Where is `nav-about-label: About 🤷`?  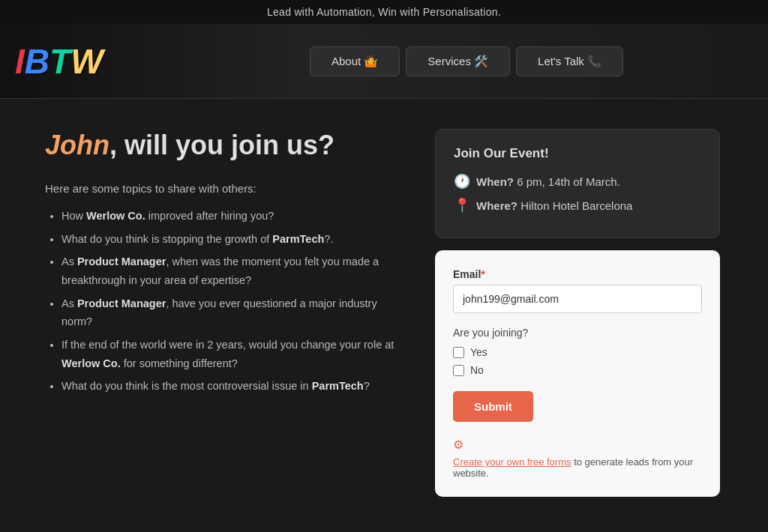 nav-about-label: About 🤷 is located at coordinates (355, 61).